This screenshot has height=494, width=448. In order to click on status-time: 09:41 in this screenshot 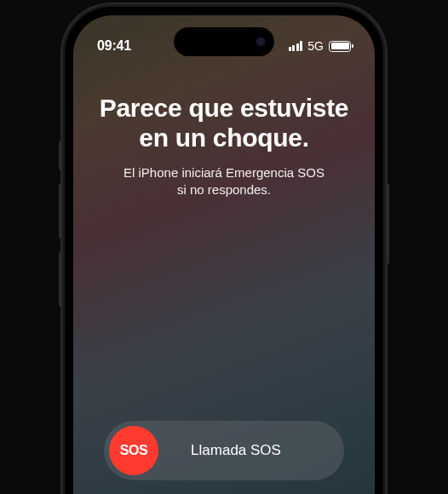, I will do `click(114, 46)`.